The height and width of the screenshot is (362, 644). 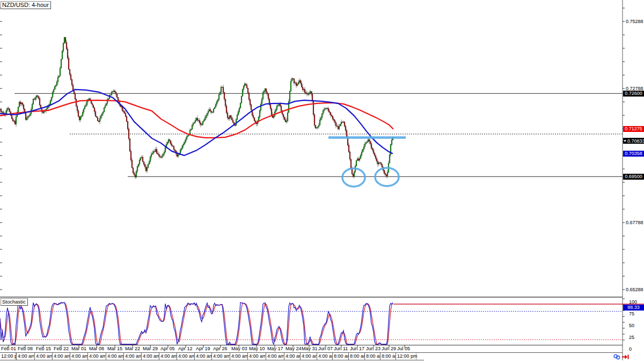 I want to click on last-price-arrow-icon: ▼, so click(x=625, y=141).